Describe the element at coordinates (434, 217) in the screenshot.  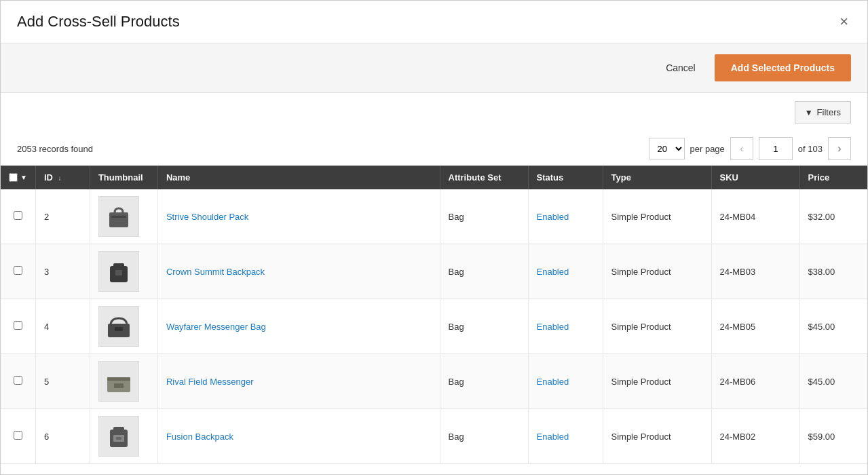
I see `table-row: 2 Strive Shoulder Pack Bag Enabled Simpl…` at that location.